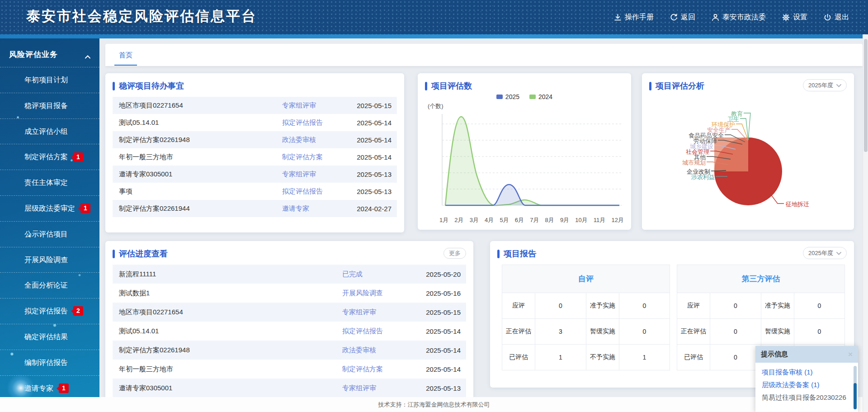 The width and height of the screenshot is (868, 412). I want to click on status-link: 政法委审核, so click(381, 350).